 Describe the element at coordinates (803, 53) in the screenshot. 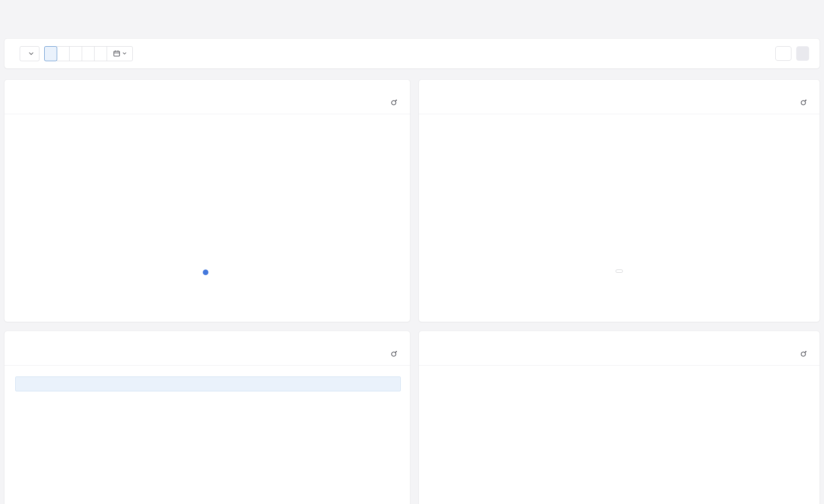

I see `save-parameters-button` at that location.